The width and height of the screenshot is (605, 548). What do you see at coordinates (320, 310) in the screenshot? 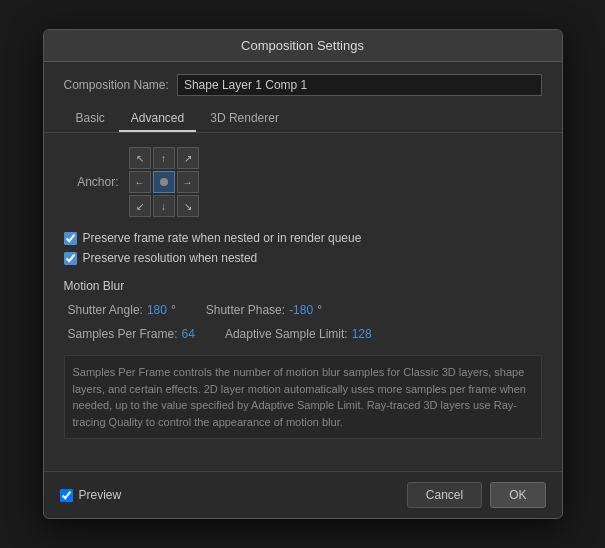
I see `shutter-phase-unit: °` at bounding box center [320, 310].